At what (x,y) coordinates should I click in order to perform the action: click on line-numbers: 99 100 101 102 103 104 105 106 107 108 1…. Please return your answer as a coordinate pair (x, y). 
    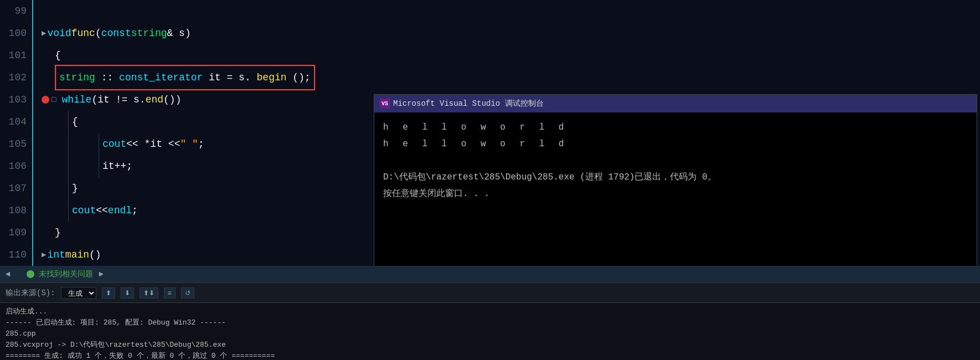
    Looking at the image, I should click on (17, 133).